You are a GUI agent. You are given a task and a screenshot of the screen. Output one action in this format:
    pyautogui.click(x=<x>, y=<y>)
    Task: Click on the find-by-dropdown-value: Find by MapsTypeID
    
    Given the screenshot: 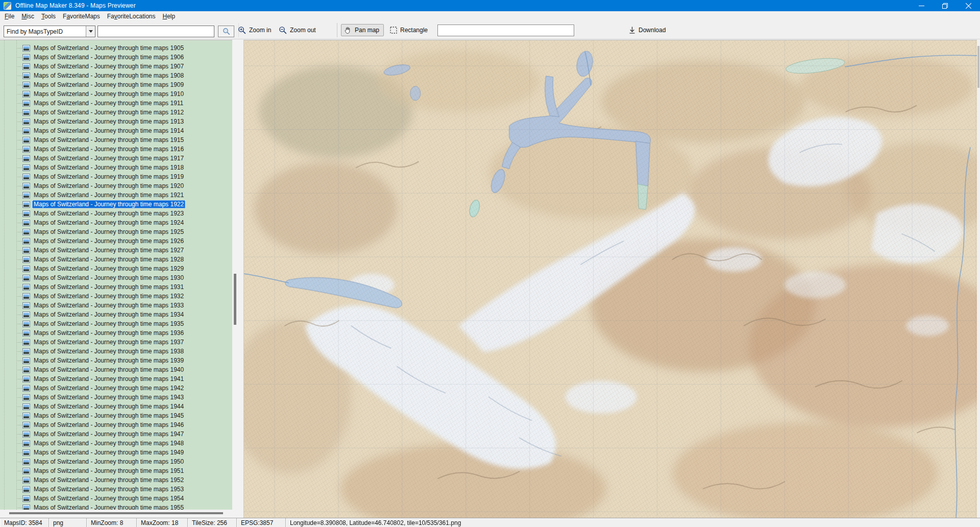 What is the action you would take?
    pyautogui.click(x=45, y=32)
    